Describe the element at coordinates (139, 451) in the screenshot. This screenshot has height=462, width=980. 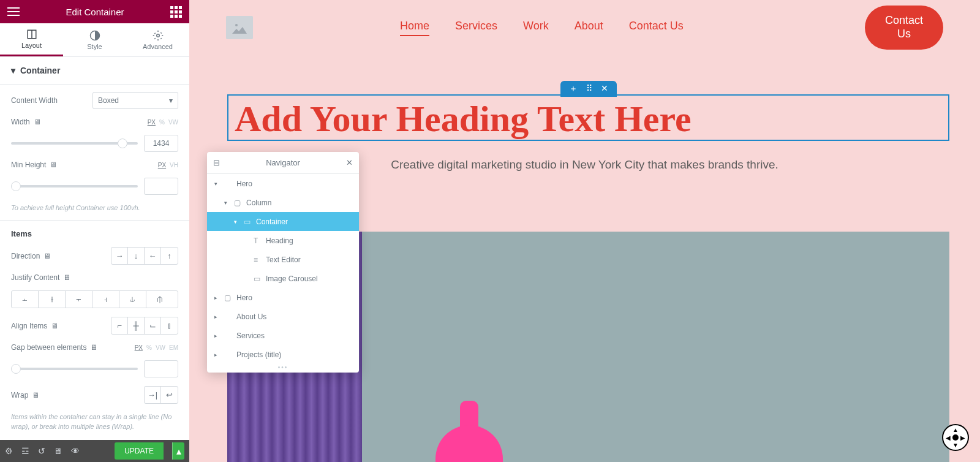
I see `update-button: UPDATE` at that location.